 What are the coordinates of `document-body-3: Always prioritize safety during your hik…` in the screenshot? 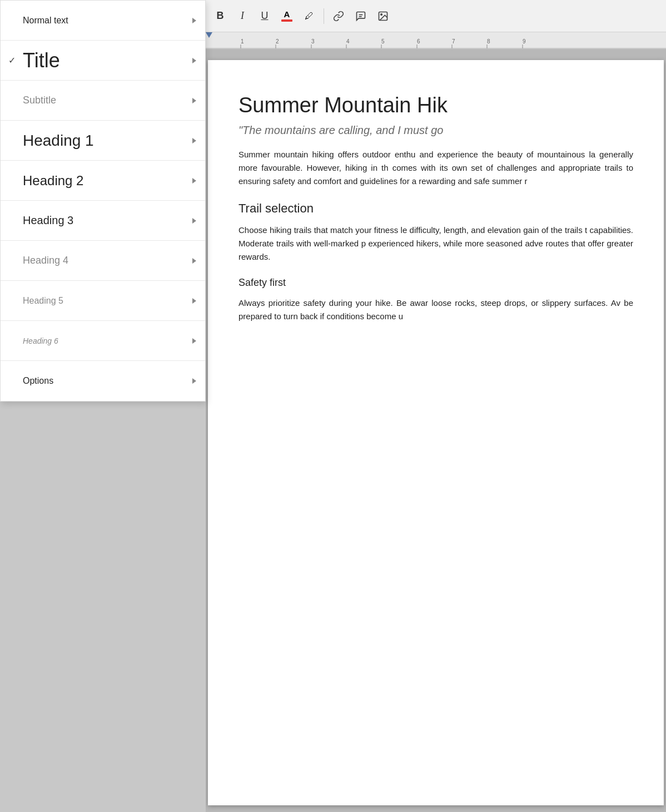 It's located at (436, 310).